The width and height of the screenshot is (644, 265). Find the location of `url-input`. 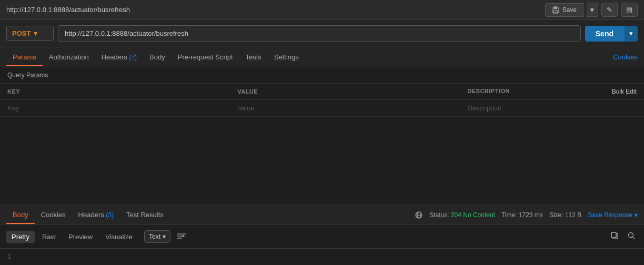

url-input is located at coordinates (319, 34).